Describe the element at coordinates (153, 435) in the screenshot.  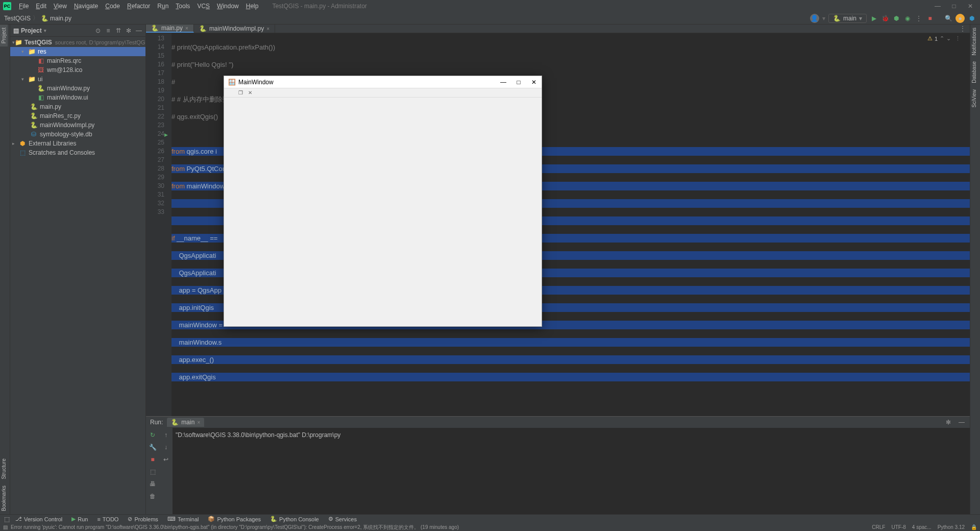
I see `rerun-icon: ↻` at that location.